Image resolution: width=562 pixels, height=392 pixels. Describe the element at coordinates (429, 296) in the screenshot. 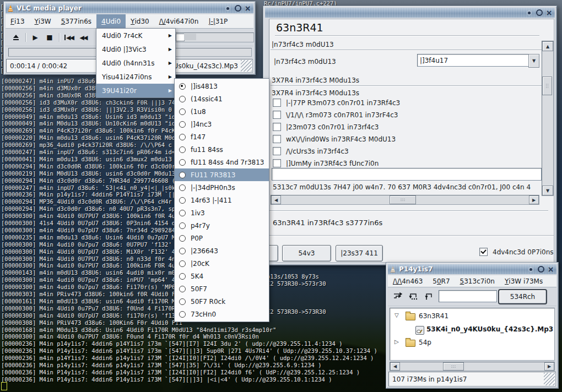

I see `repeat-one-button` at that location.